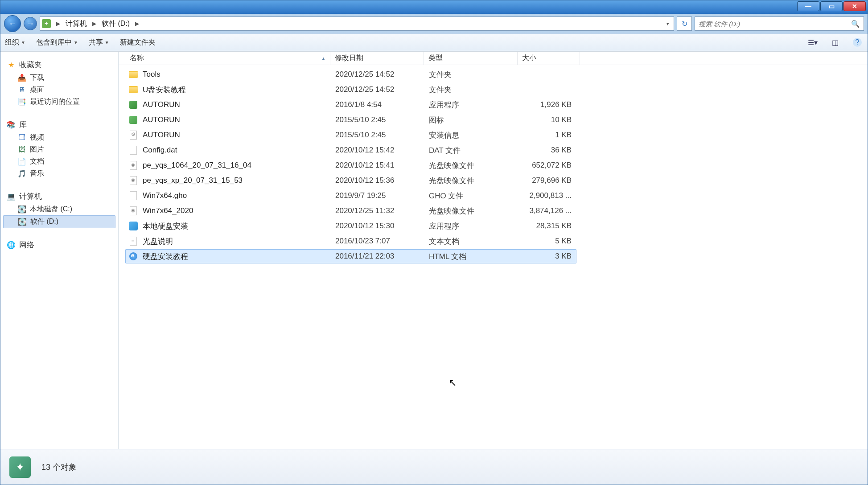 The width and height of the screenshot is (868, 485). I want to click on sidebar-label: 下载, so click(37, 78).